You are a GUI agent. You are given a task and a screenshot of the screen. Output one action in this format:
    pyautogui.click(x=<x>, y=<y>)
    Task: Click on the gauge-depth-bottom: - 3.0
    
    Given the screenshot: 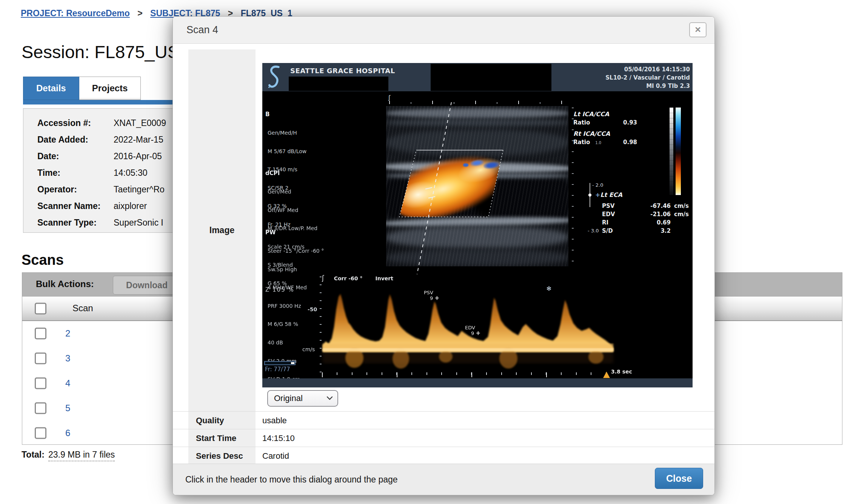 What is the action you would take?
    pyautogui.click(x=593, y=231)
    